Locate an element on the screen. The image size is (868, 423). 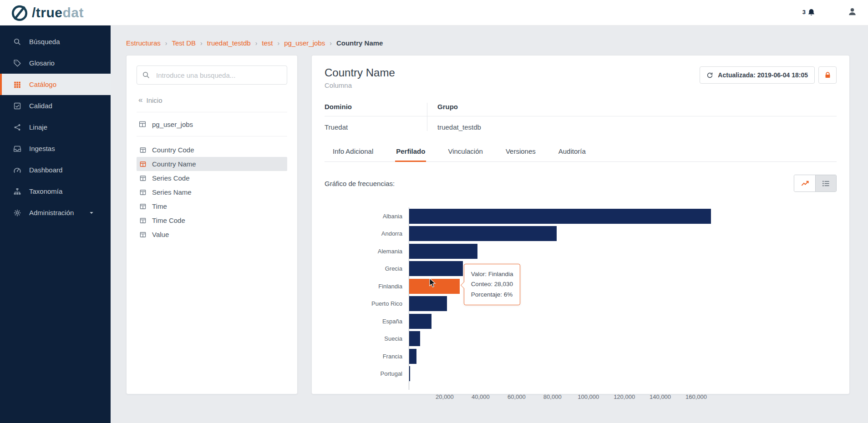
chart-category-label: Andorra is located at coordinates (367, 234).